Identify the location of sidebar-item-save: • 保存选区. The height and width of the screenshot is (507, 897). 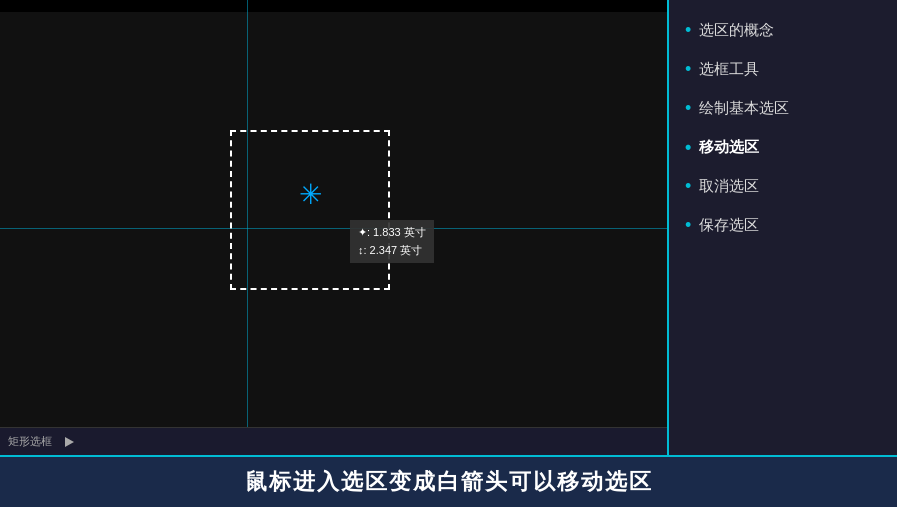
(783, 226).